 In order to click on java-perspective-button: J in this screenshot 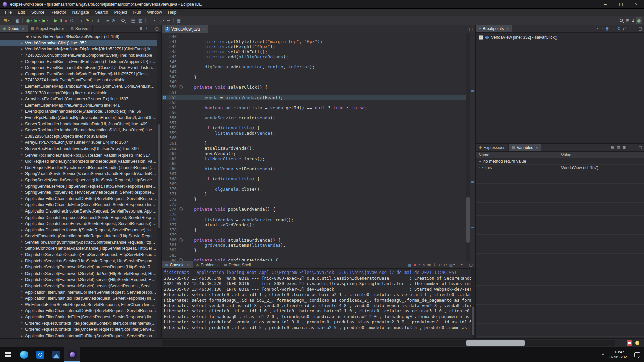, I will do `click(633, 20)`.